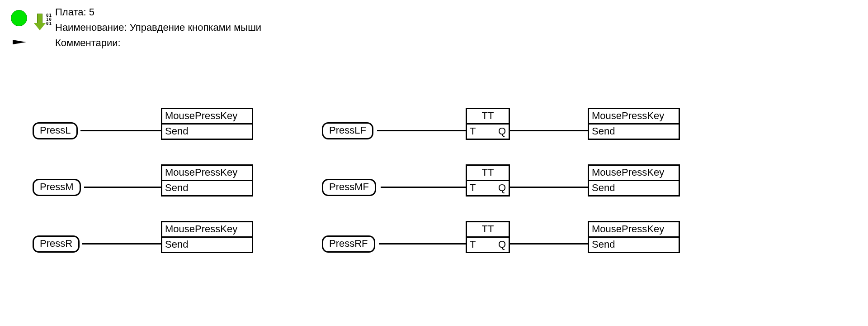 The width and height of the screenshot is (868, 326). I want to click on tag-press-lf: PressLF, so click(348, 131).